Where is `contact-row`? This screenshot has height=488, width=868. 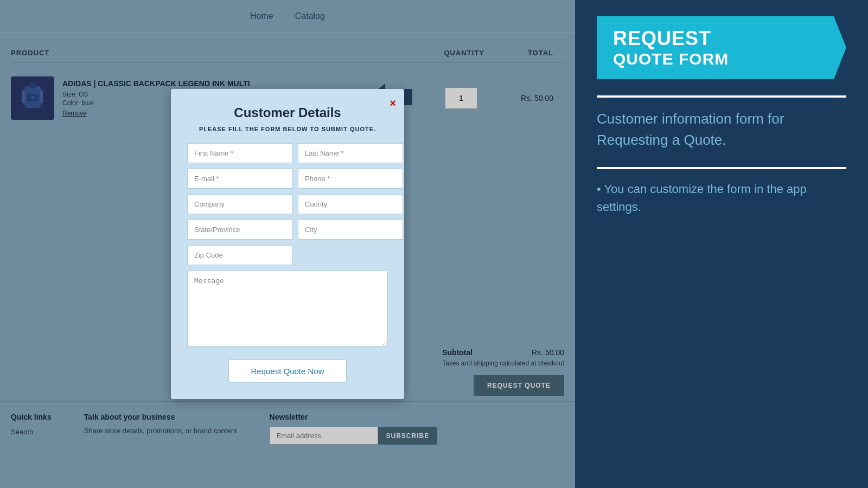
contact-row is located at coordinates (288, 179).